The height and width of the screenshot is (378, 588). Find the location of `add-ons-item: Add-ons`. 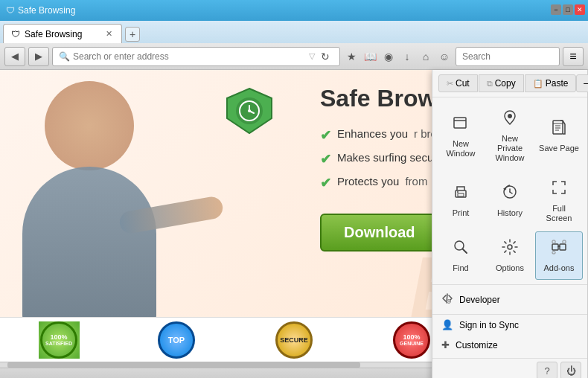

add-ons-item: Add-ons is located at coordinates (559, 256).